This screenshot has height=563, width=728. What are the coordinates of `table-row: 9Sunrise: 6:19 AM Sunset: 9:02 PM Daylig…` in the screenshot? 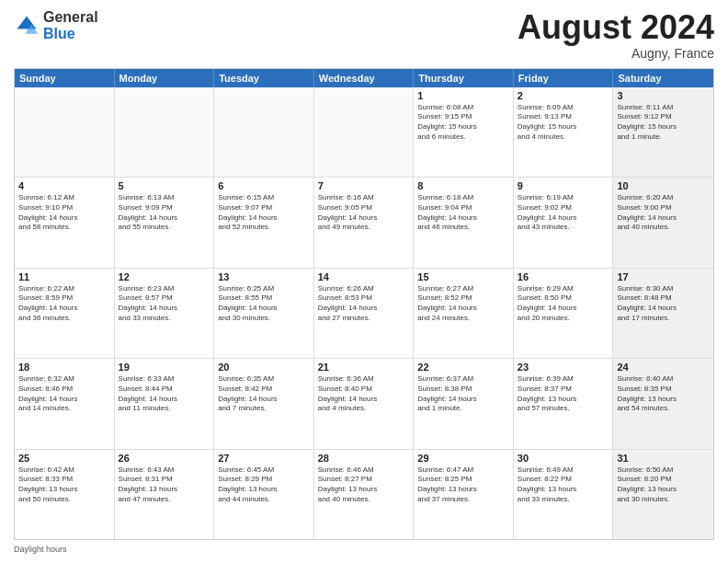 It's located at (564, 223).